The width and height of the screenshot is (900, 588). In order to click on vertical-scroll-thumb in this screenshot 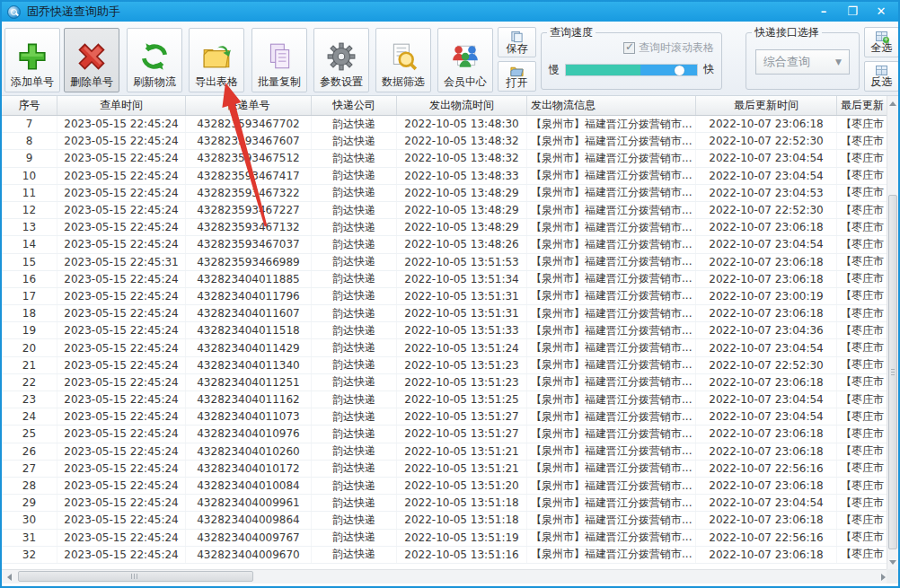, I will do `click(893, 372)`.